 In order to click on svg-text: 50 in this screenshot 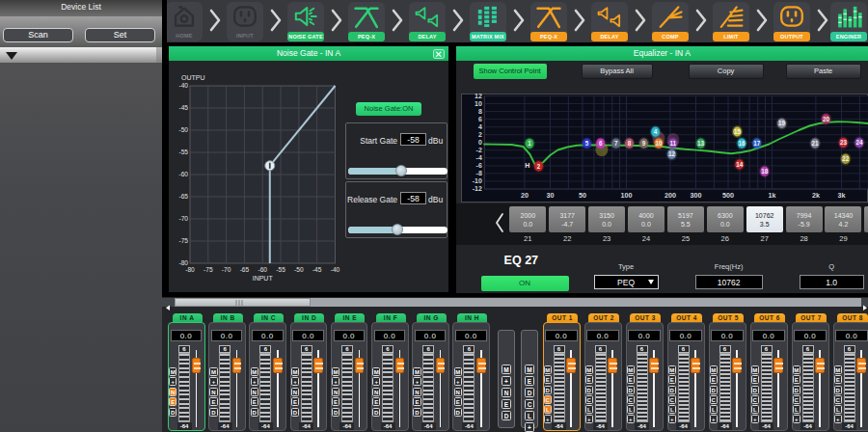, I will do `click(583, 195)`.